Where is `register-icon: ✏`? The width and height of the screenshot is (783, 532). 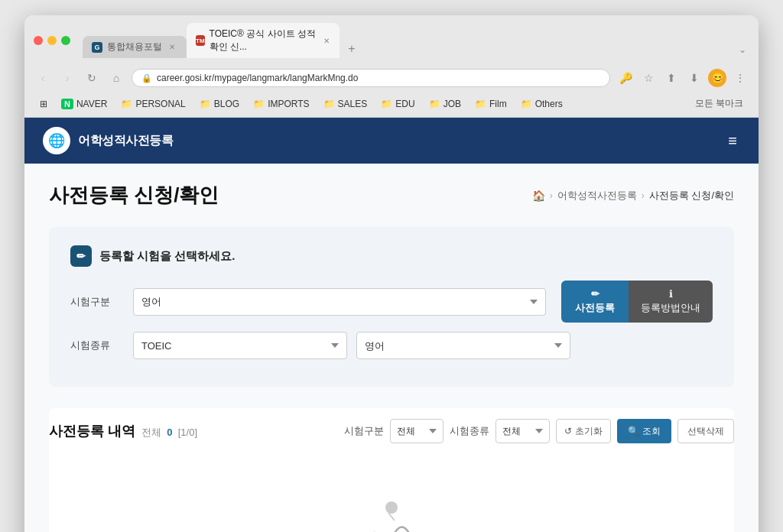 register-icon: ✏ is located at coordinates (595, 294).